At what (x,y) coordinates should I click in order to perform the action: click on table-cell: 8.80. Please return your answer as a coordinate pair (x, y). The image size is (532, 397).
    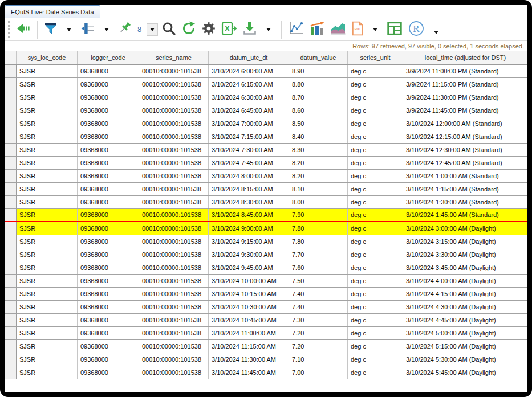
    Looking at the image, I should click on (318, 84).